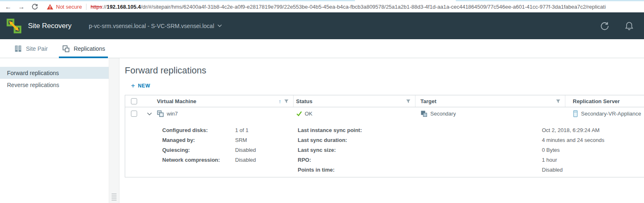 Image resolution: width=644 pixels, height=203 pixels. Describe the element at coordinates (114, 197) in the screenshot. I see `splitter-grip-handle` at that location.